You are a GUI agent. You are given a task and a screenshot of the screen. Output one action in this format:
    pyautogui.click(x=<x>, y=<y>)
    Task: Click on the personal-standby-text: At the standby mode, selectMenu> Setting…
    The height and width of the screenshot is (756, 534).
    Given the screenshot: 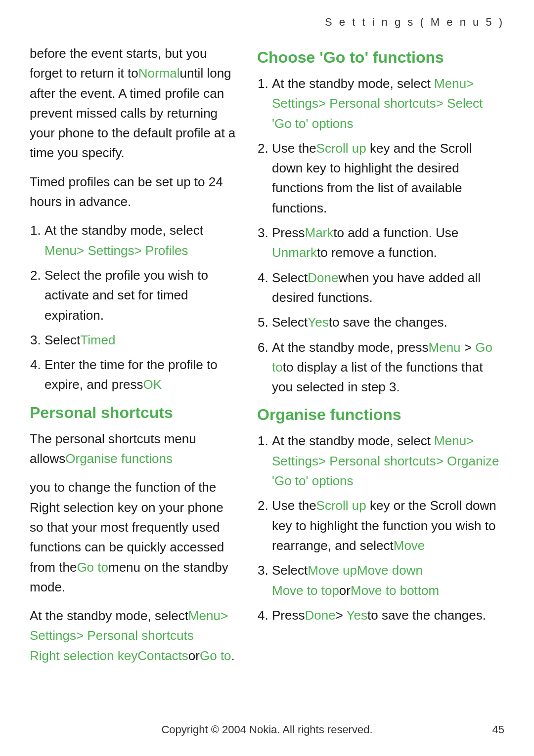 What is the action you would take?
    pyautogui.click(x=134, y=635)
    